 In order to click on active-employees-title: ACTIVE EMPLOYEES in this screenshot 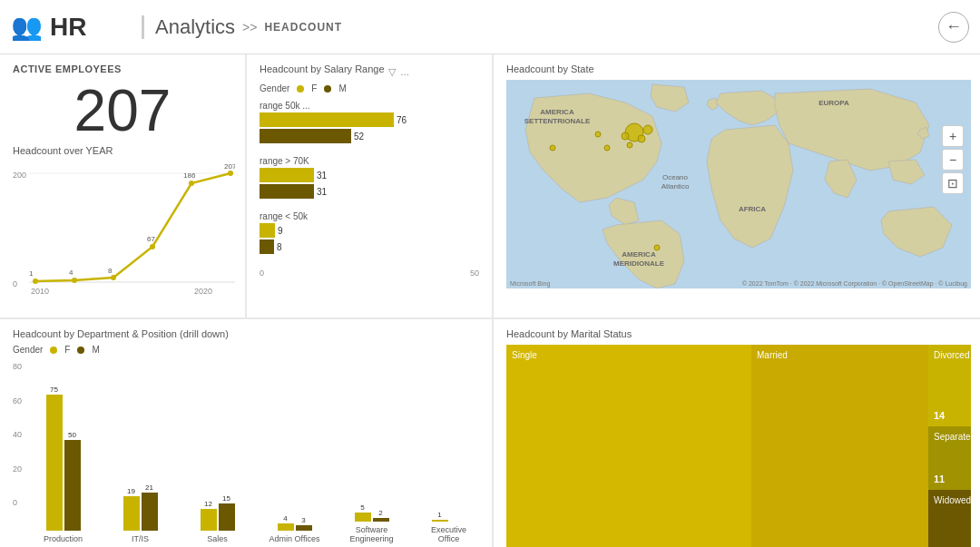, I will do `click(122, 69)`.